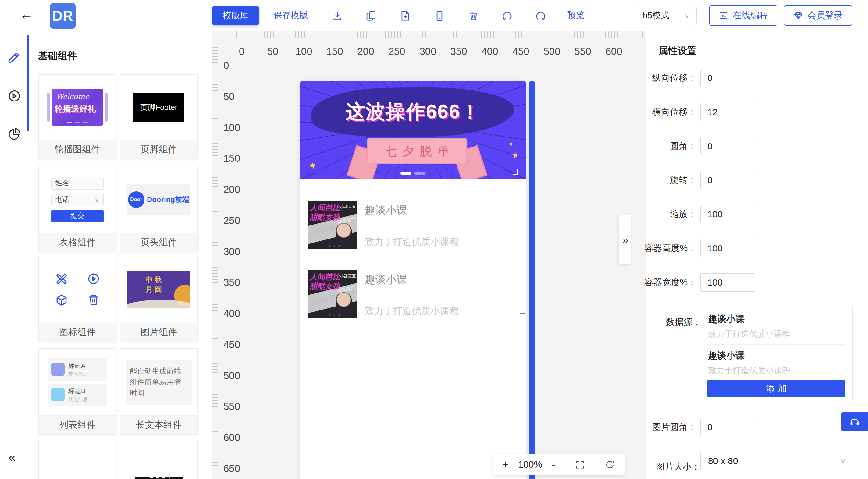  Describe the element at coordinates (580, 465) in the screenshot. I see `fullscreen-icon` at that location.